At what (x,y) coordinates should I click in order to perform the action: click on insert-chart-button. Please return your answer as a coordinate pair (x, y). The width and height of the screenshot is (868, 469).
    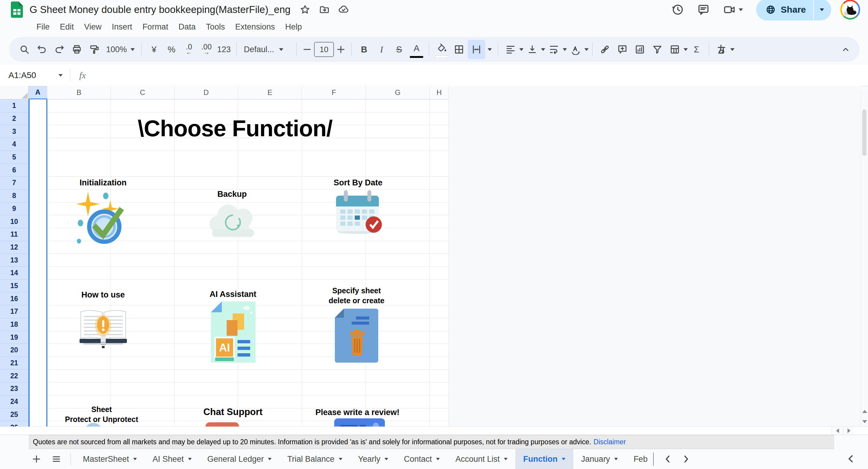
    Looking at the image, I should click on (640, 49).